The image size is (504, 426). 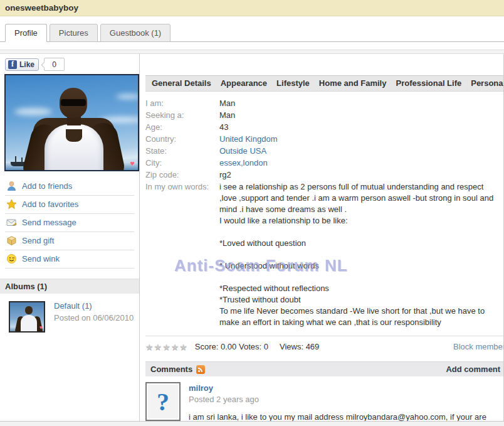 What do you see at coordinates (325, 402) in the screenshot?
I see `comment-item: ? milroy Posted 2 years ago i am sri lan…` at bounding box center [325, 402].